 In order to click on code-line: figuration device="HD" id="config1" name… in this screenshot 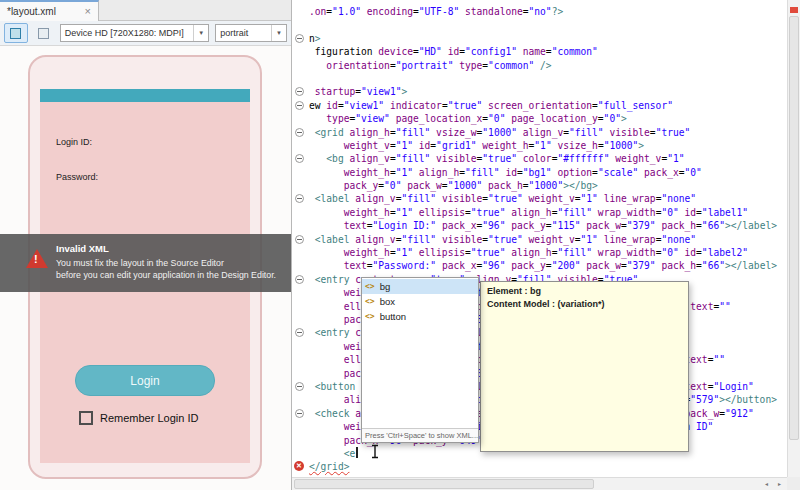, I will do `click(540, 52)`.